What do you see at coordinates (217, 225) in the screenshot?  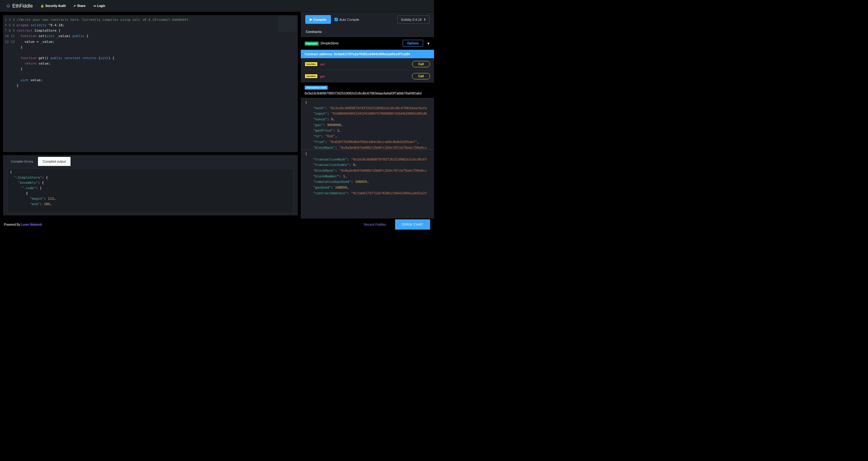 I see `footer: Powered By Loom Network Recent Fiddles O…` at bounding box center [217, 225].